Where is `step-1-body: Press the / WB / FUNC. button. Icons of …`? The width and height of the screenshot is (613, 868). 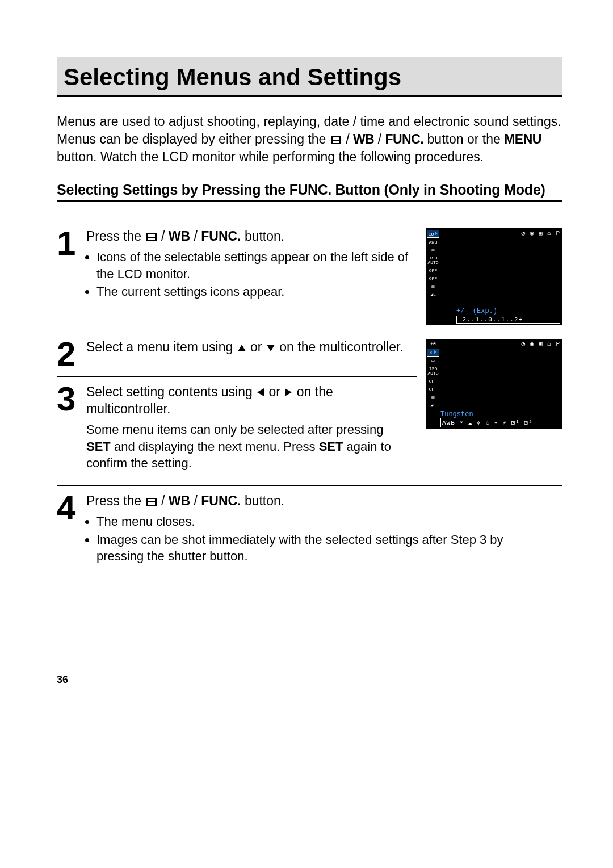 step-1-body: Press the / WB / FUNC. button. Icons of … is located at coordinates (256, 268).